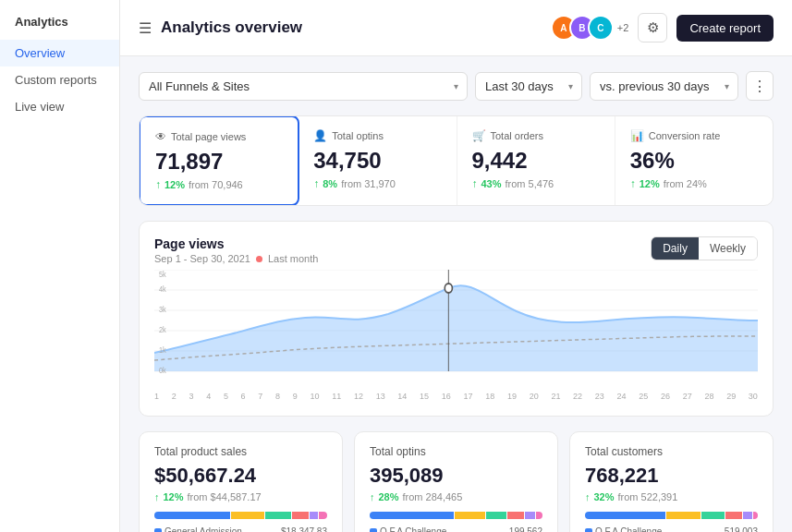  What do you see at coordinates (240, 476) in the screenshot?
I see `bottom-card-value-0: $50,667.24` at bounding box center [240, 476].